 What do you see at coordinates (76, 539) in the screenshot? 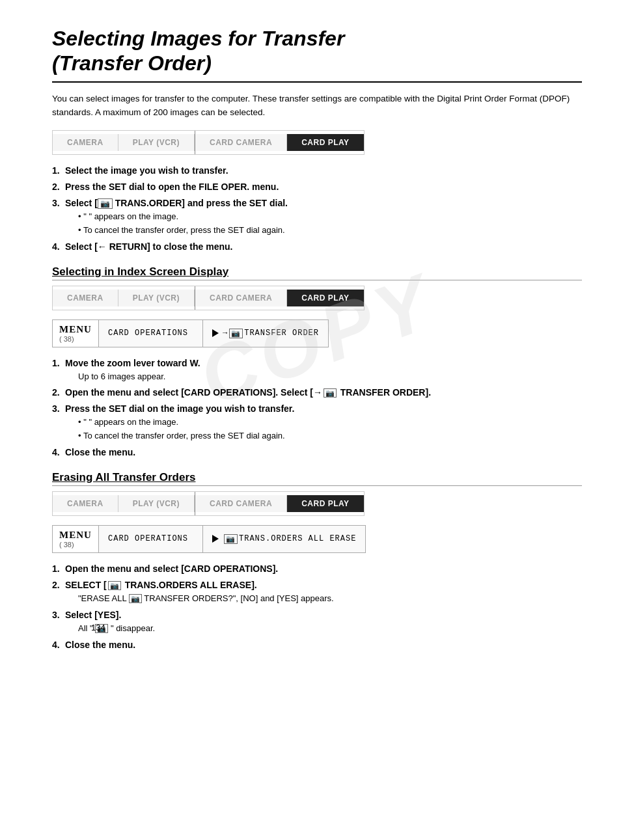
I see `s2-menu-label: MENU ( 38)` at bounding box center [76, 539].